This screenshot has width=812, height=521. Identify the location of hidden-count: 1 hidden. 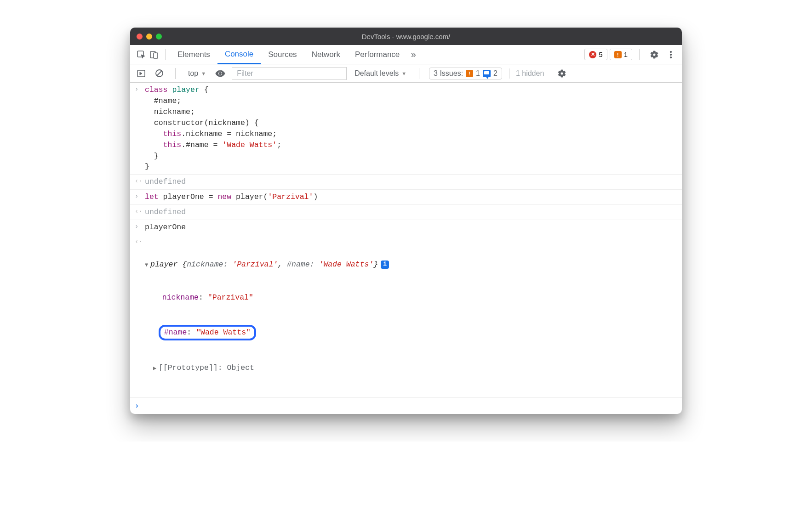
(528, 74).